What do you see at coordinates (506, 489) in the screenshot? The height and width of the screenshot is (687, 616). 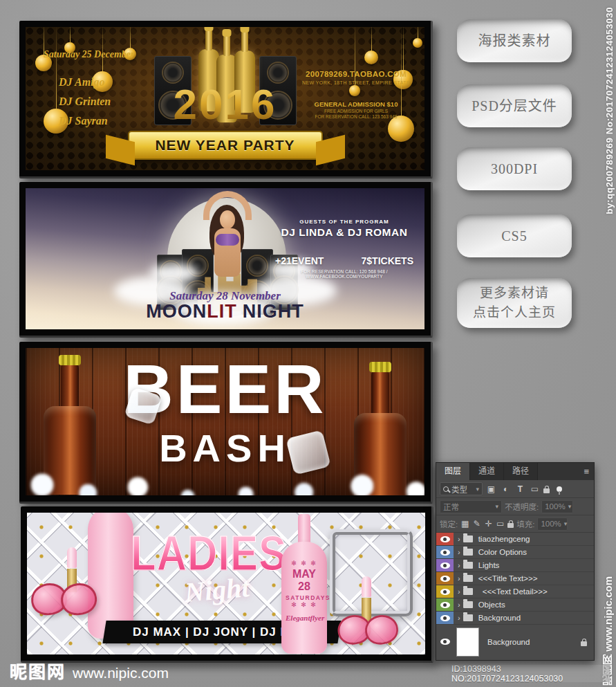 I see `adjustment-filter-icon: ◐` at bounding box center [506, 489].